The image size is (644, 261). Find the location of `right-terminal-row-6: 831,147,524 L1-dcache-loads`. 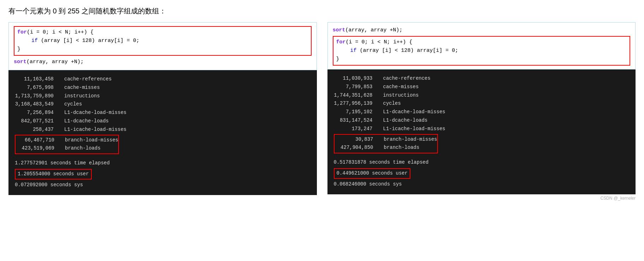

right-terminal-row-6: 831,147,524 L1-dcache-loads is located at coordinates (482, 121).